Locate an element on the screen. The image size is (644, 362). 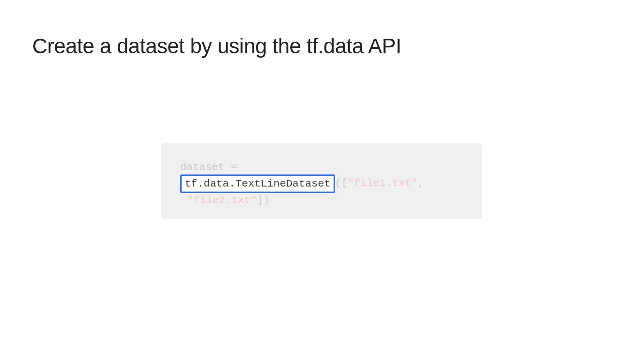
code-text-dataset-assign: dataset = is located at coordinates (208, 167).